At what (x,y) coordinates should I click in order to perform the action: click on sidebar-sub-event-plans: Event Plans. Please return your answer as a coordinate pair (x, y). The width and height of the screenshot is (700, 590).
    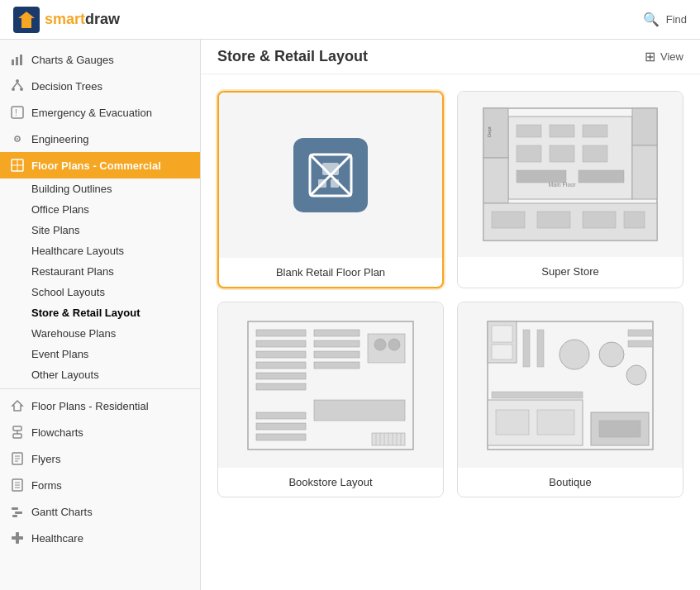
    Looking at the image, I should click on (100, 354).